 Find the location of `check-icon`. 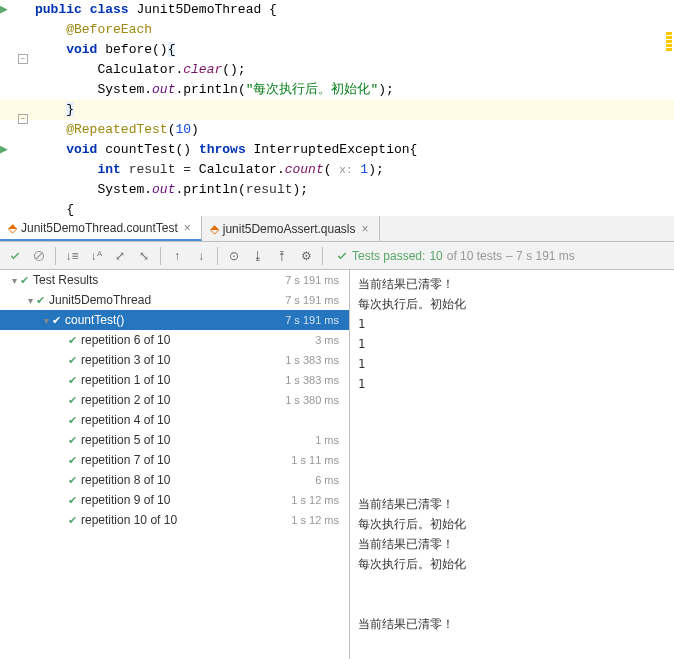

check-icon is located at coordinates (342, 256).